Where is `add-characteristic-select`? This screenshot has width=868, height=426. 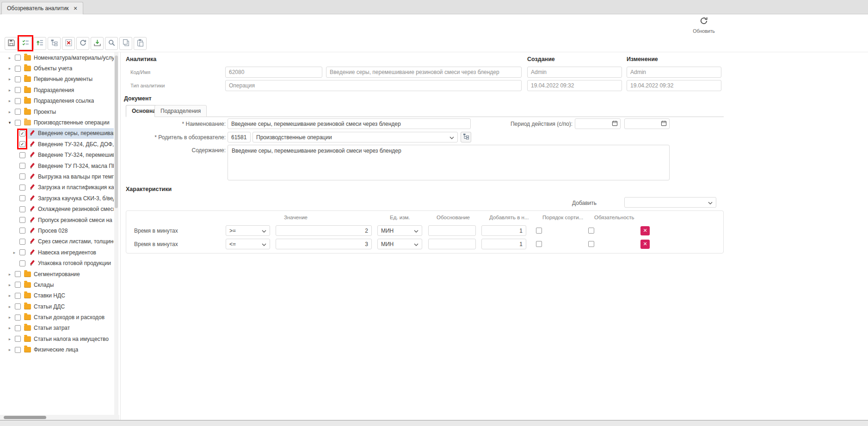
add-characteristic-select is located at coordinates (671, 203).